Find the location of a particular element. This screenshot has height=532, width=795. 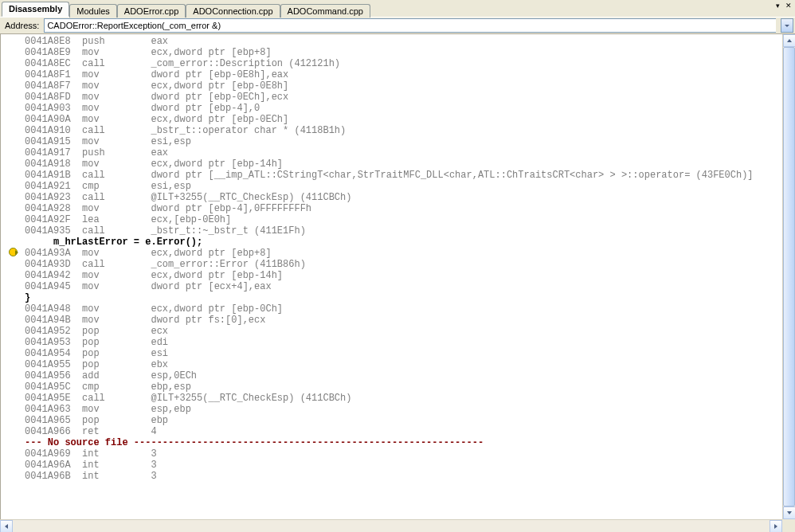

arrow-down-icon is located at coordinates (789, 513).